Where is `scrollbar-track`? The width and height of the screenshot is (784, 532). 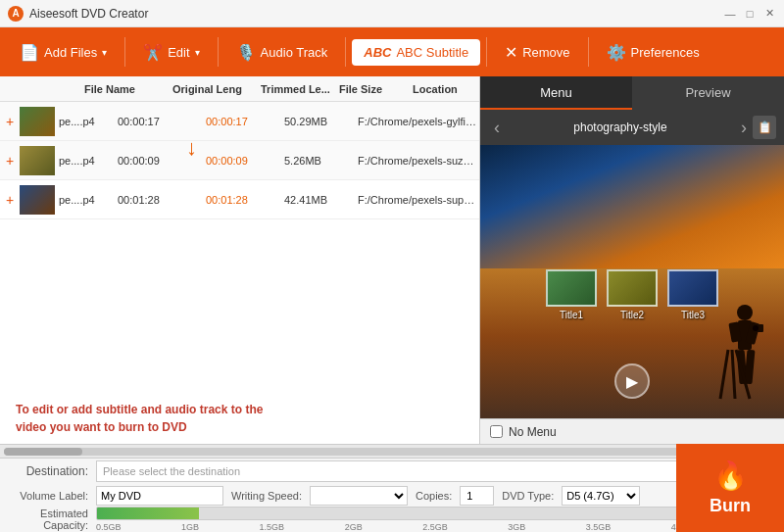
scrollbar-track is located at coordinates (392, 452).